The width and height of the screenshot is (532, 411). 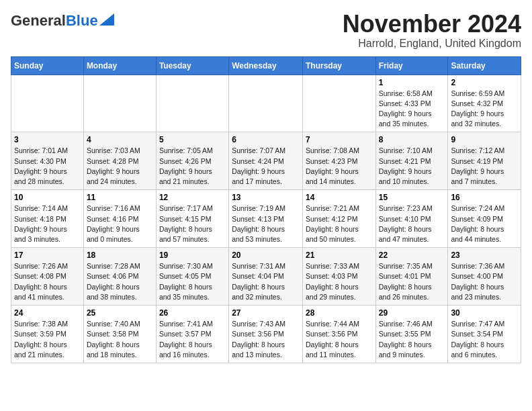 What do you see at coordinates (412, 167) in the screenshot?
I see `day-info: Sunrise: 7:10 AM Sunset: 4:21 PM Dayligh…` at bounding box center [412, 167].